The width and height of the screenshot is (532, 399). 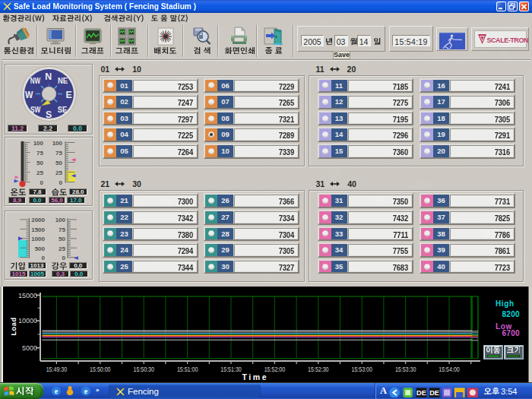 What do you see at coordinates (100, 369) in the screenshot?
I see `svg-text: 15:50:00` at bounding box center [100, 369].